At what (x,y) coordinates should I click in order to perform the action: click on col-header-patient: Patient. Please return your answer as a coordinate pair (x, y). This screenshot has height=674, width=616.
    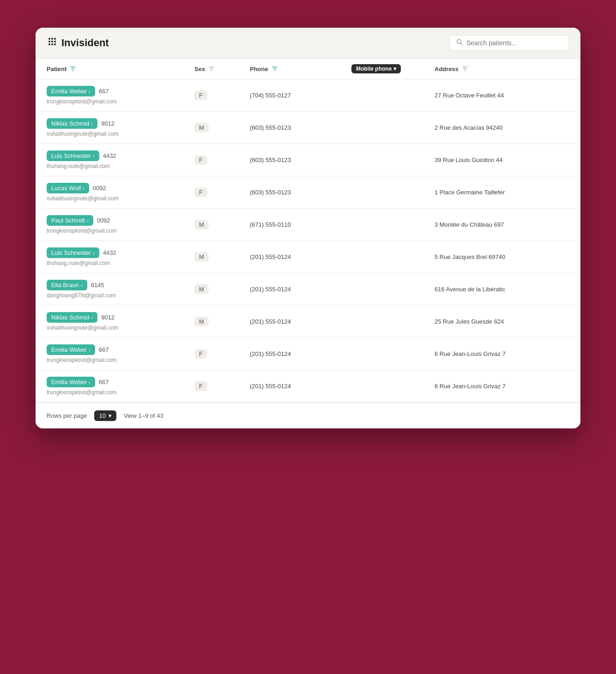
    Looking at the image, I should click on (121, 69).